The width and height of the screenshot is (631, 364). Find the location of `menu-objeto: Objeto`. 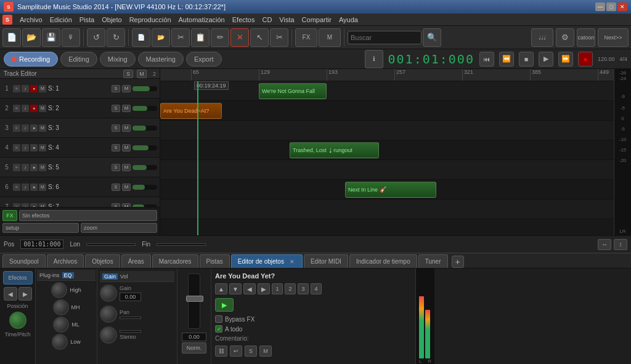

menu-objeto: Objeto is located at coordinates (112, 20).